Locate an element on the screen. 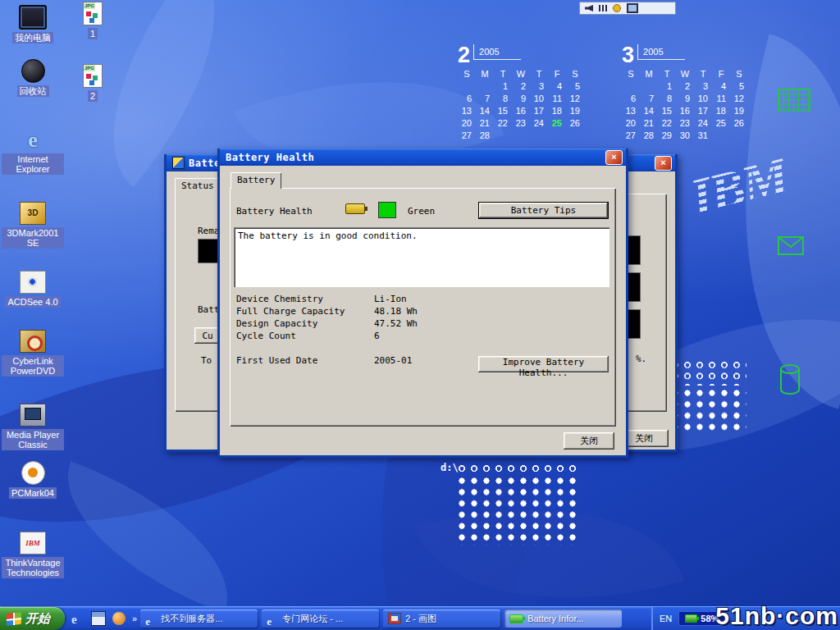 This screenshot has height=630, width=840. field-value: Li-Ion is located at coordinates (390, 299).